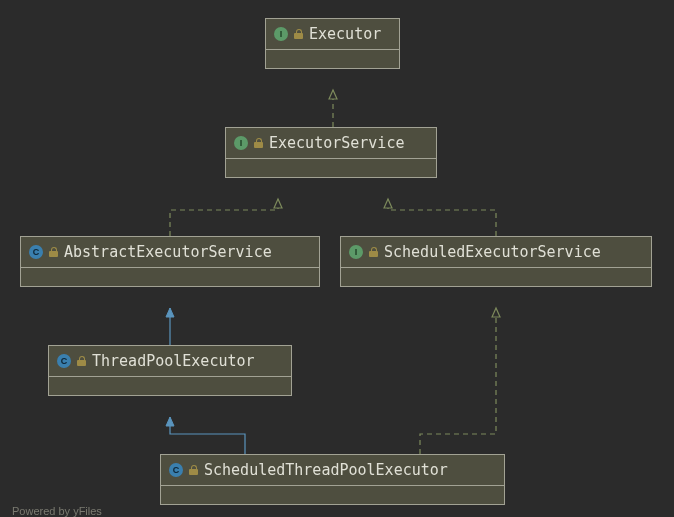 The width and height of the screenshot is (674, 517). I want to click on node-label: Executor, so click(345, 34).